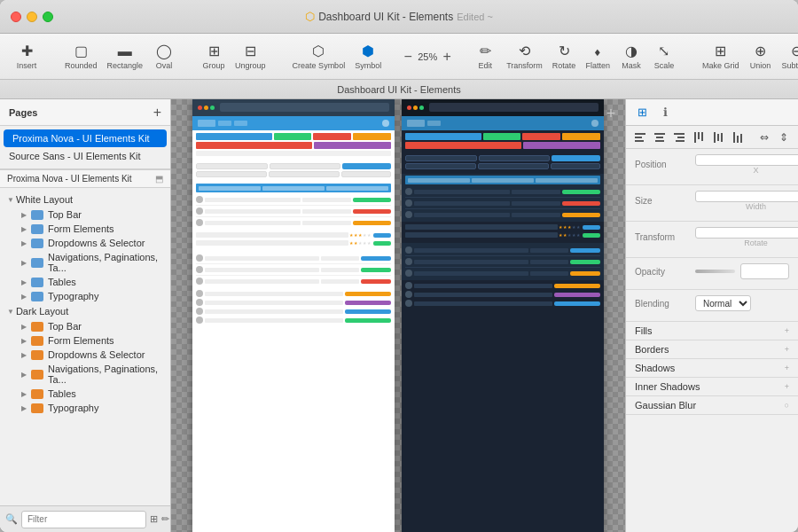 This screenshot has width=798, height=532. Describe the element at coordinates (611, 113) in the screenshot. I see `canvas-add-button: +` at that location.